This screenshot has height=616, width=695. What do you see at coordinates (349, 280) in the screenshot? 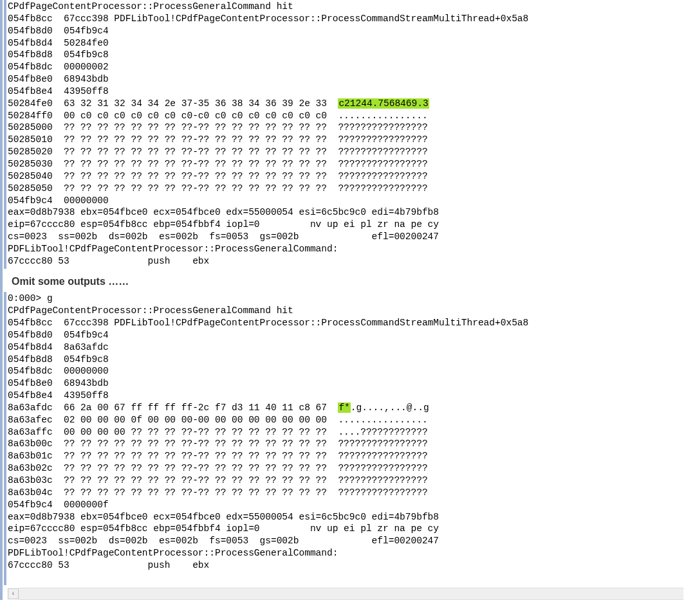
I see `omit-note: Omit some outputs ……` at bounding box center [349, 280].